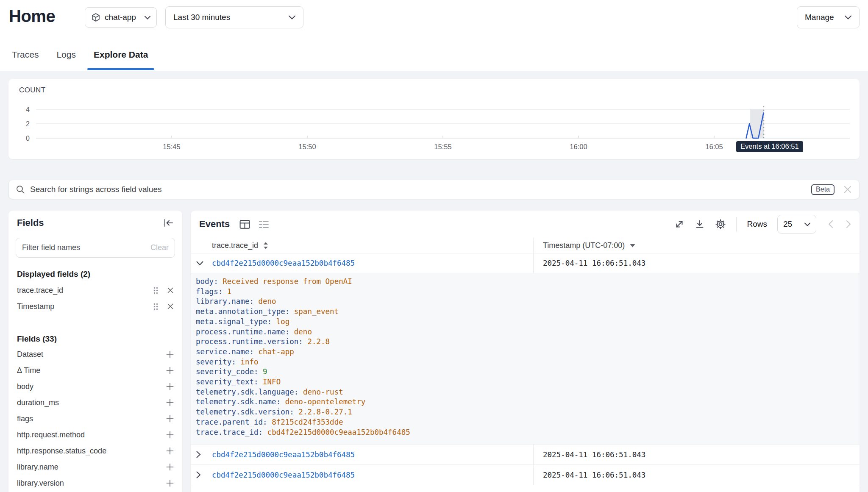  I want to click on page-title: Home, so click(32, 16).